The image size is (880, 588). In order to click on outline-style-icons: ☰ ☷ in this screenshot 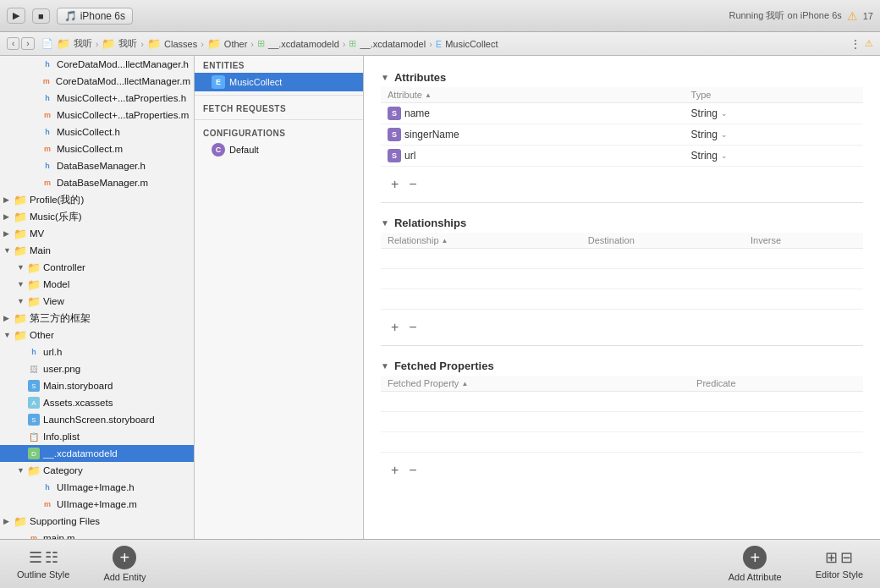, I will do `click(44, 558)`.